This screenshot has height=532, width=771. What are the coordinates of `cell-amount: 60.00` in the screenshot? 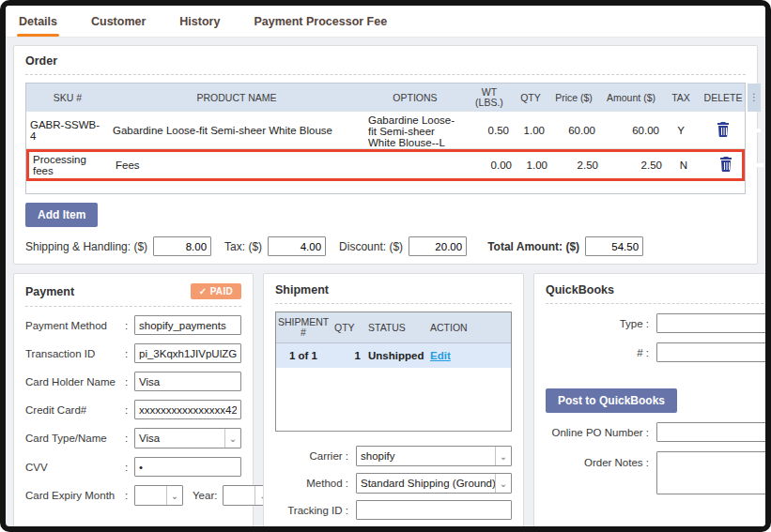 It's located at (631, 130).